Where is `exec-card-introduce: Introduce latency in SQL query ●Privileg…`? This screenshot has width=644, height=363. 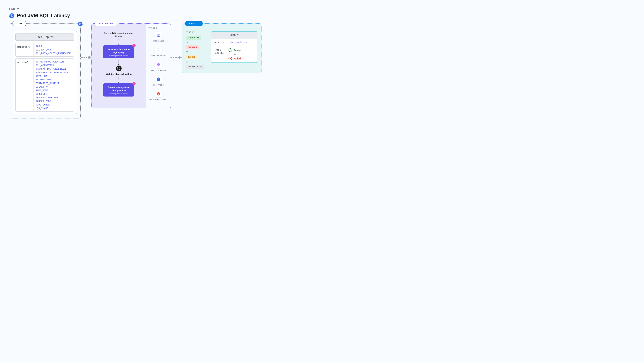 exec-card-introduce: Introduce latency in SQL query ●Privileg… is located at coordinates (118, 52).